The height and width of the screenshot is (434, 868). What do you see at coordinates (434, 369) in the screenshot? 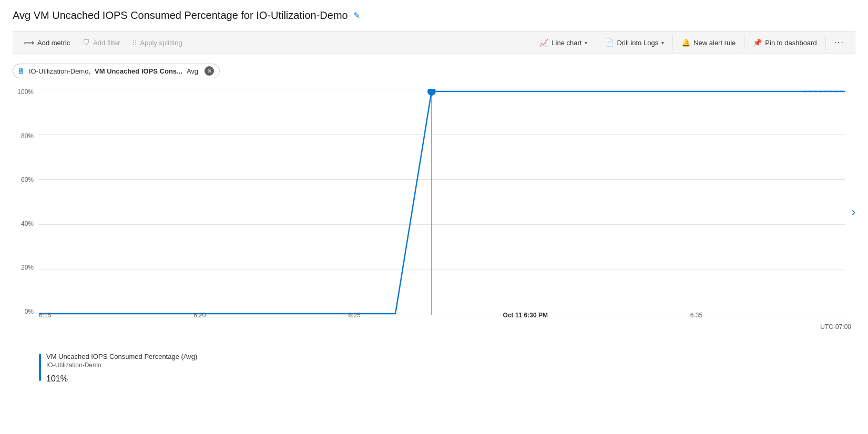
I see `legend-area: VM Uncached IOPS Consumed Percentage (Av…` at bounding box center [434, 369].